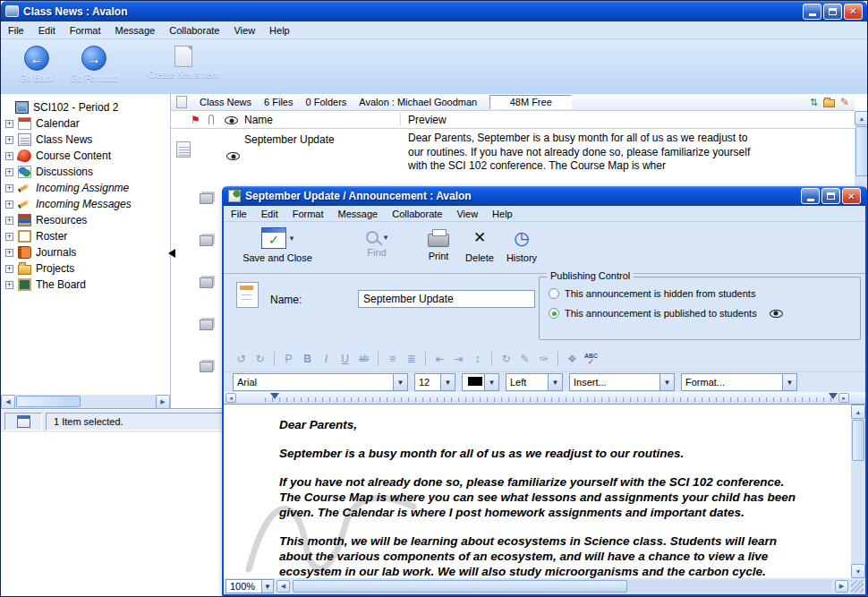  What do you see at coordinates (481, 382) in the screenshot?
I see `font-color-select: ▼` at bounding box center [481, 382].